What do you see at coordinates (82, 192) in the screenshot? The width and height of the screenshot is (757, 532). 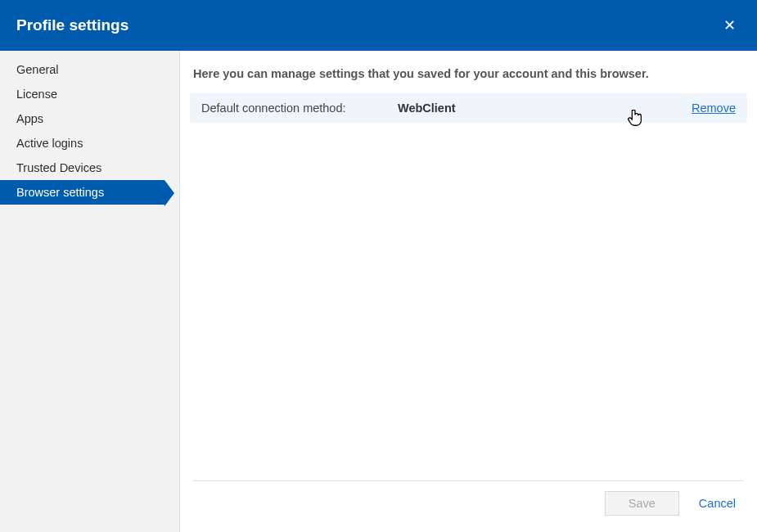 I see `sidebar-item-browser-settings: Browser settings` at bounding box center [82, 192].